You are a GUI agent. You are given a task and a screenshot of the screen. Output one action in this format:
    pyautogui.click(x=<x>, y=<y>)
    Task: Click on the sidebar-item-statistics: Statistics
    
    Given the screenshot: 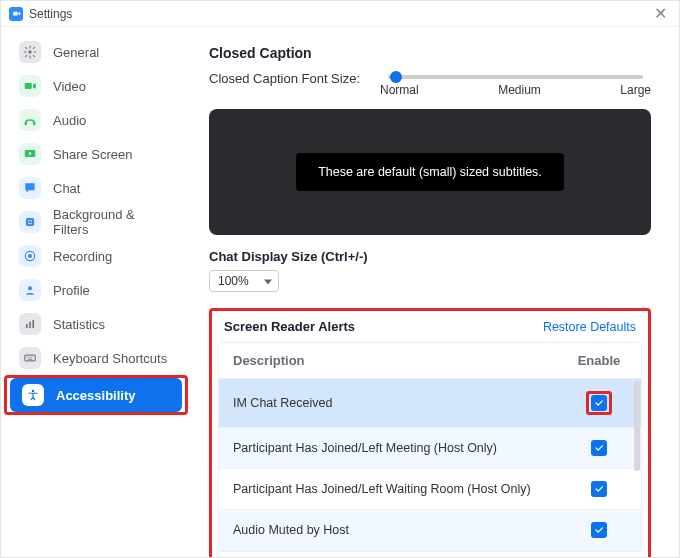 What is the action you would take?
    pyautogui.click(x=96, y=324)
    